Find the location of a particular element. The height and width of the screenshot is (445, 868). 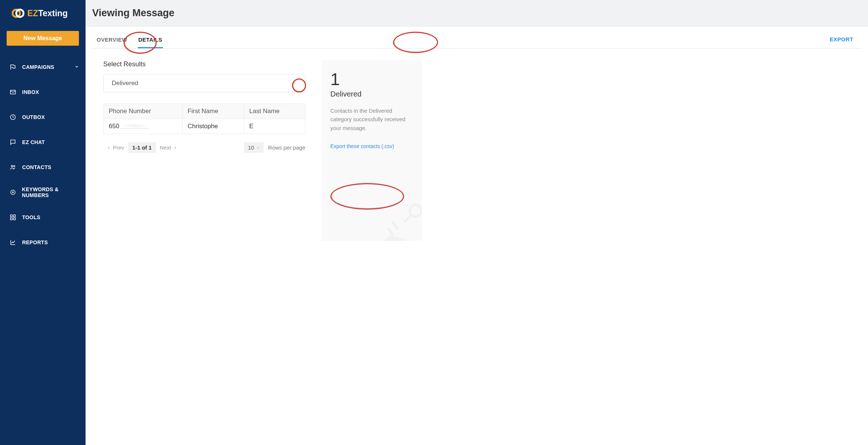

col-last-name: Last Name is located at coordinates (275, 111).